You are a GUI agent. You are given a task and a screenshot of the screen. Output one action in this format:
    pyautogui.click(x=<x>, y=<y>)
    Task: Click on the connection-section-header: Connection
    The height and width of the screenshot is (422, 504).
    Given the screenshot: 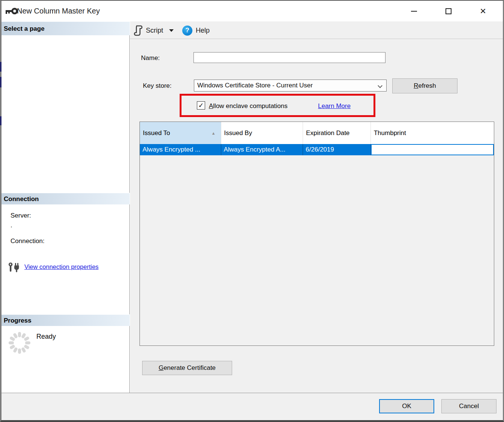 What is the action you would take?
    pyautogui.click(x=66, y=199)
    